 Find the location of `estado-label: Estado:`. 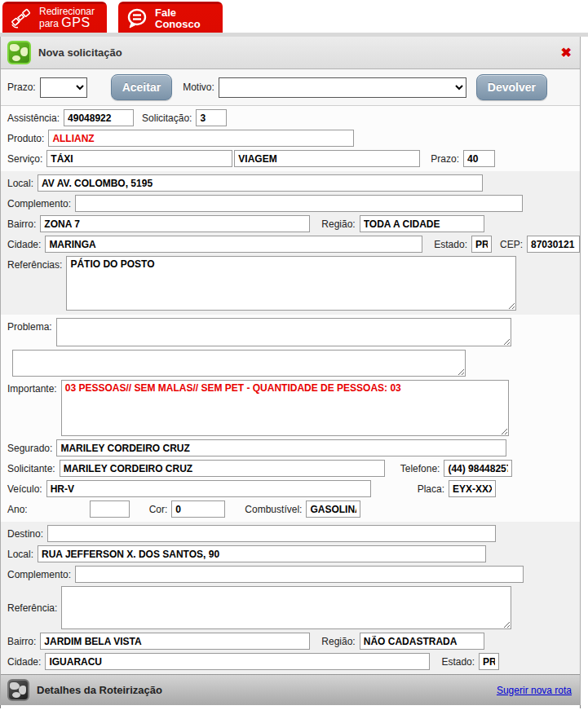

estado-label: Estado: is located at coordinates (450, 245).